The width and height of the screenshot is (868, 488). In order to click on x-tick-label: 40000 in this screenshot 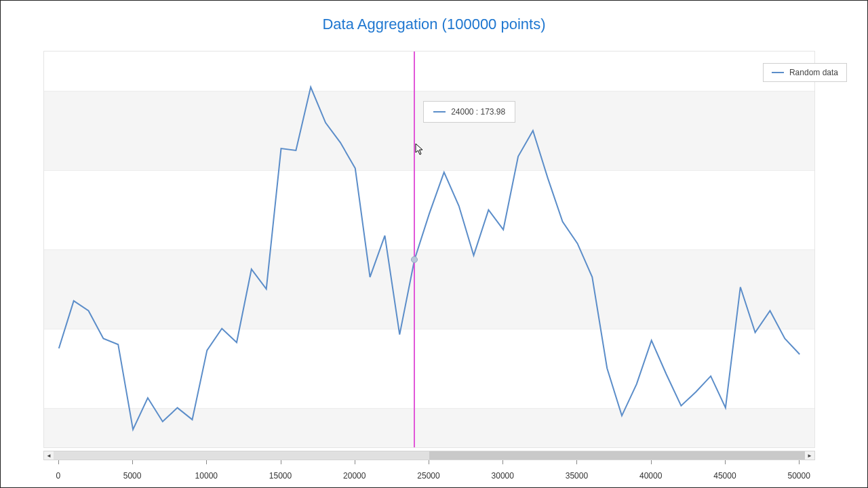, I will do `click(651, 476)`.